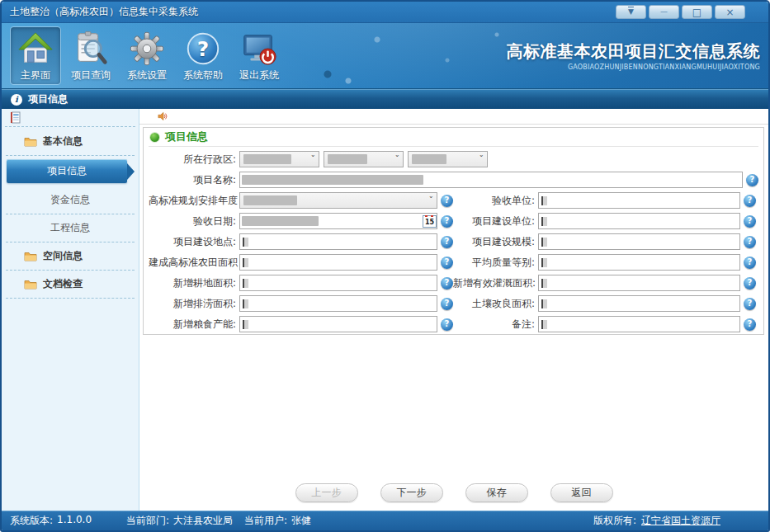 The image size is (770, 532). I want to click on new-irrigated-area-input, so click(639, 283).